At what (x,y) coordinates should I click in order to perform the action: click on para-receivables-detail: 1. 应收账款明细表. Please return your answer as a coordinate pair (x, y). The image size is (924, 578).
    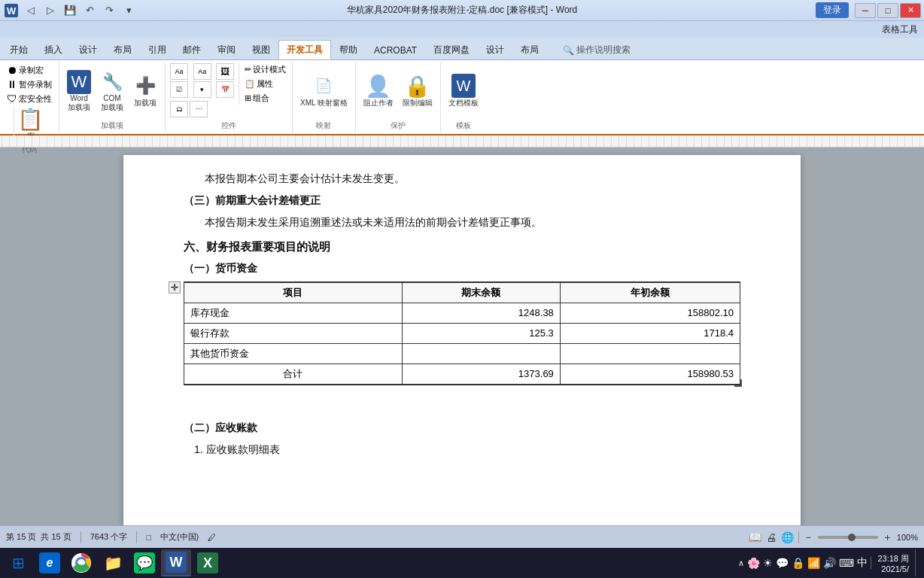
    Looking at the image, I should click on (467, 449).